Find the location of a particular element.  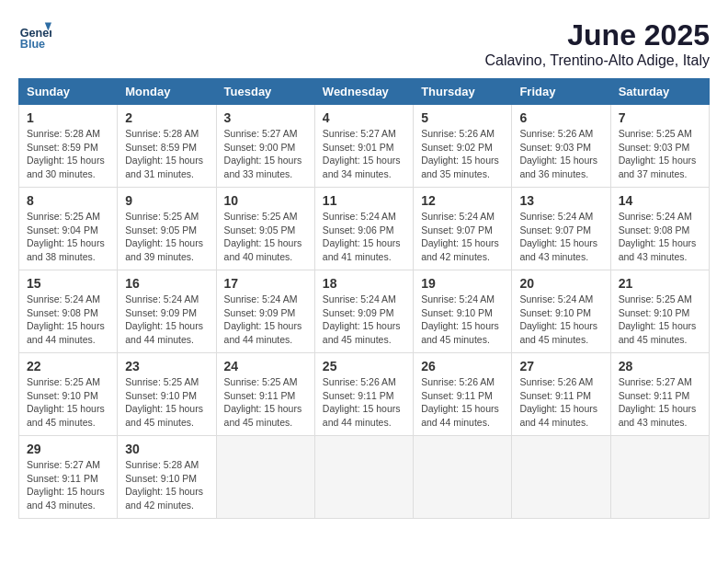

calendar-cell: 16Sunrise: 5:24 AM Sunset: 9:09 PM Dayli… is located at coordinates (167, 312).